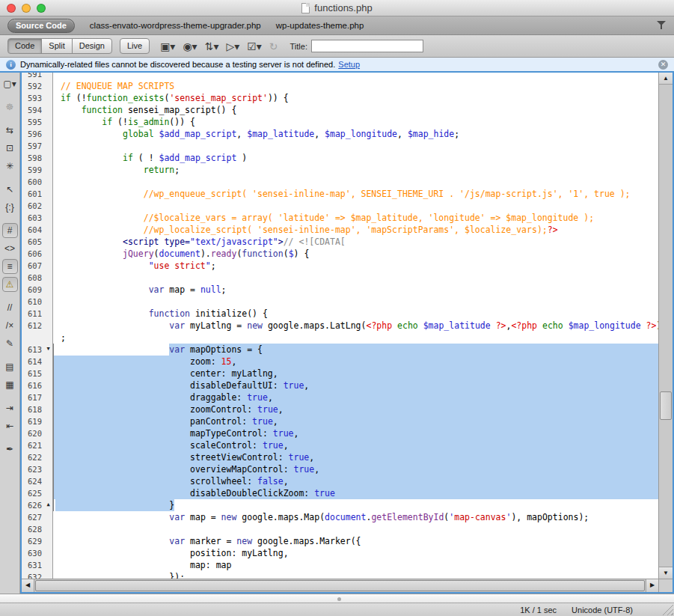 Image resolution: width=674 pixels, height=616 pixels. What do you see at coordinates (340, 110) in the screenshot?
I see `code-line: 594 function sensei_map_script() {` at bounding box center [340, 110].